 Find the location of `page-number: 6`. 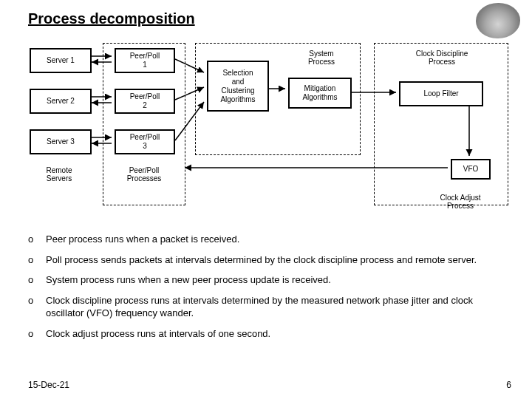

page-number: 6 is located at coordinates (508, 385).